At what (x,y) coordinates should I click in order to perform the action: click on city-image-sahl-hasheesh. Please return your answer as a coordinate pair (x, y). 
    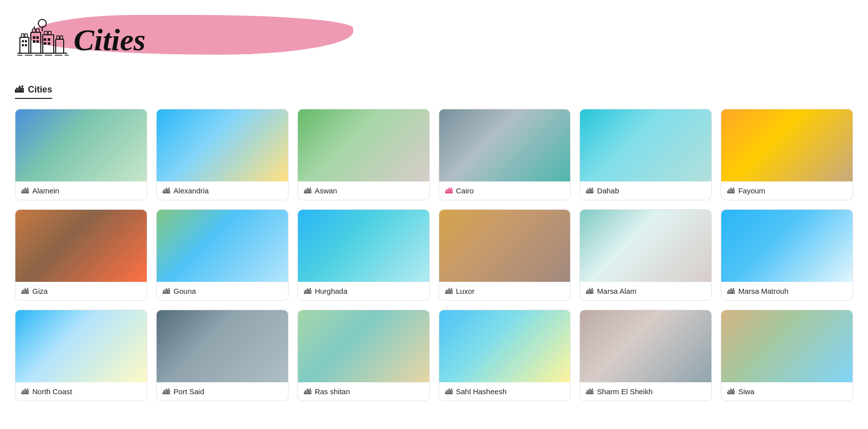
    Looking at the image, I should click on (505, 346).